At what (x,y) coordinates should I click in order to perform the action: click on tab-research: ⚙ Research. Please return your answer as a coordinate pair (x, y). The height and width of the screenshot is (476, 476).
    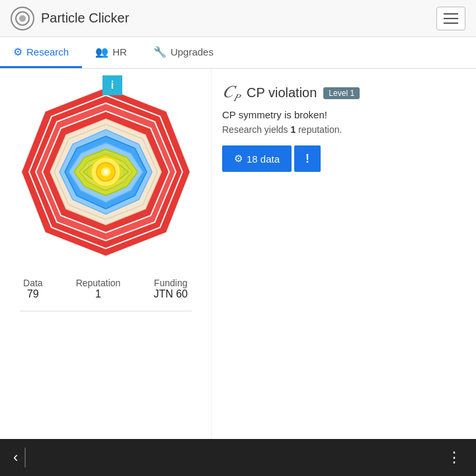
    Looking at the image, I should click on (41, 53).